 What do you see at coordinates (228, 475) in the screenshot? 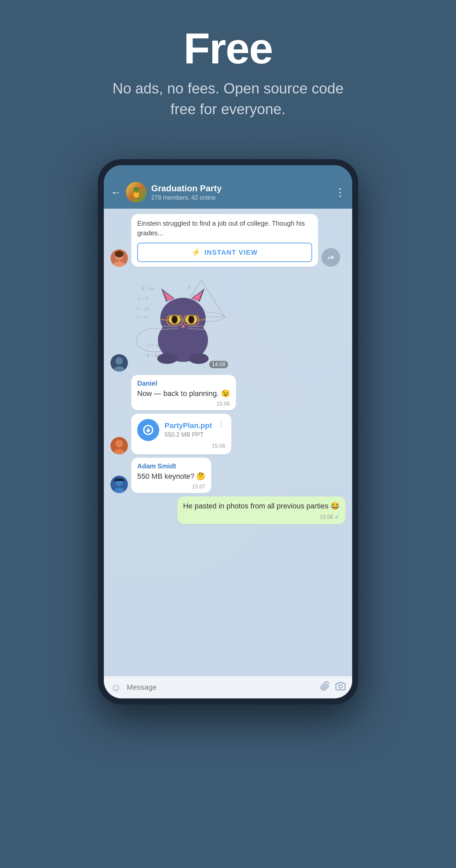
I see `table-row: Adam Smidt 550 MB keynote? 🤔 15:07` at bounding box center [228, 475].